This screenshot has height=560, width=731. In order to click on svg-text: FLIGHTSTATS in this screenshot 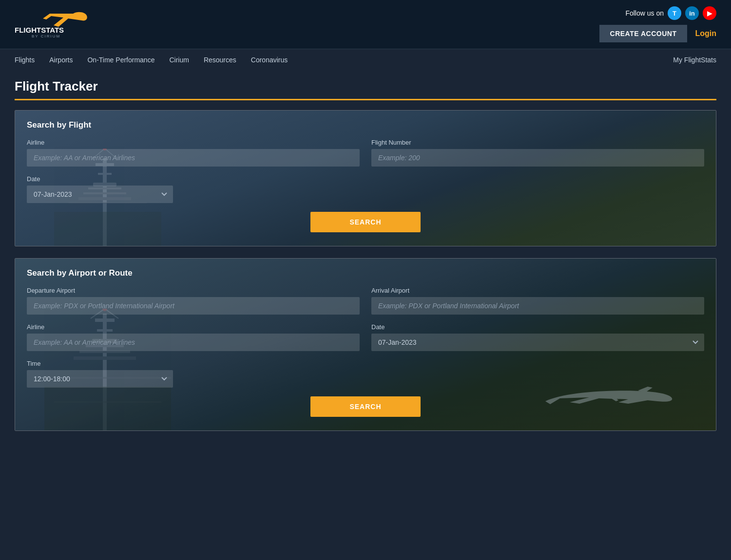, I will do `click(39, 30)`.